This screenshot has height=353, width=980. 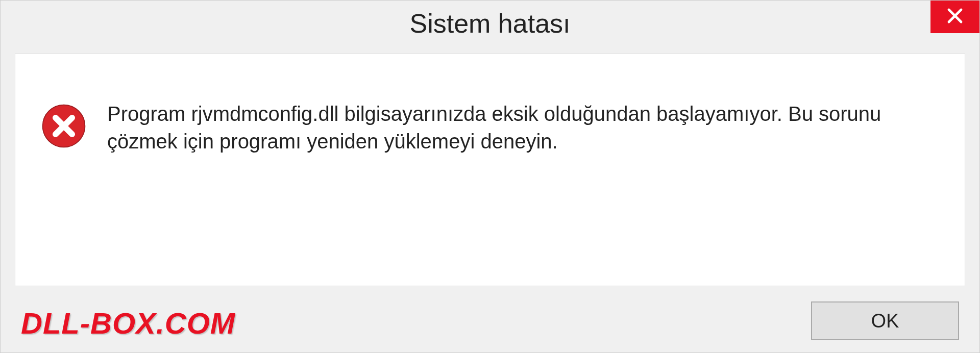 I want to click on close-icon, so click(x=955, y=17).